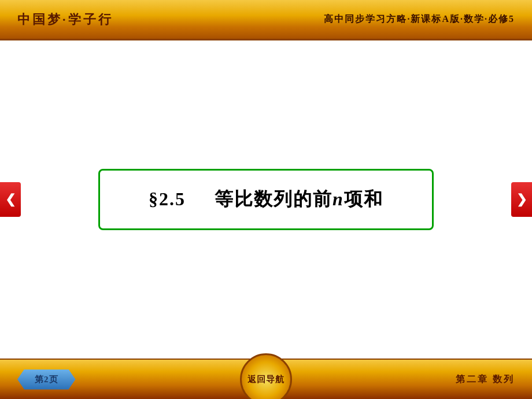 The height and width of the screenshot is (399, 532). What do you see at coordinates (419, 20) in the screenshot?
I see `subtitle: 高中同步学习方略·新课标A版·数学·必修5` at bounding box center [419, 20].